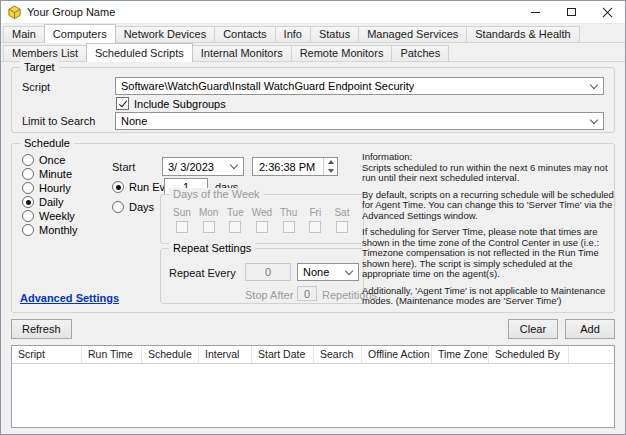 The height and width of the screenshot is (435, 626). What do you see at coordinates (330, 162) in the screenshot?
I see `spin-up-icon` at bounding box center [330, 162].